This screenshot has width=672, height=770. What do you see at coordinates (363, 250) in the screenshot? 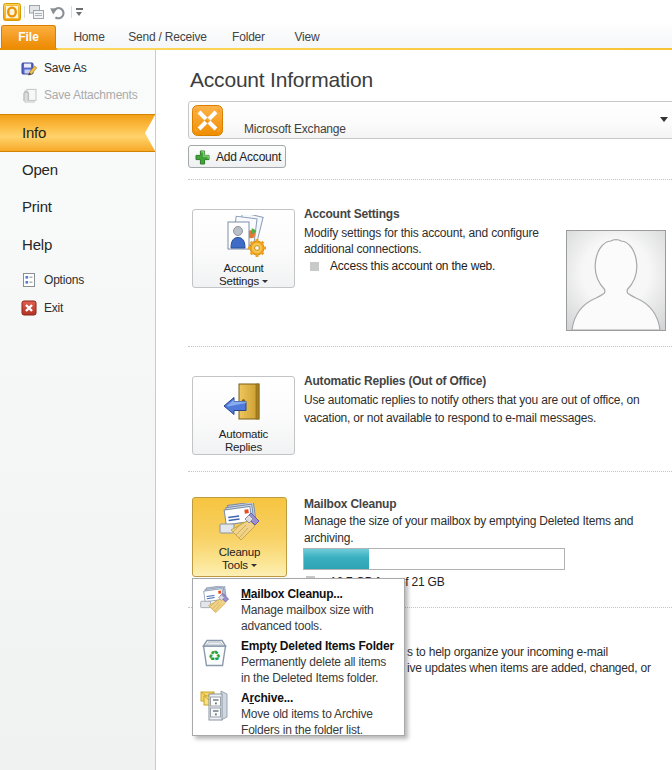
I see `account-settings-body-line2: additional connections.` at bounding box center [363, 250].